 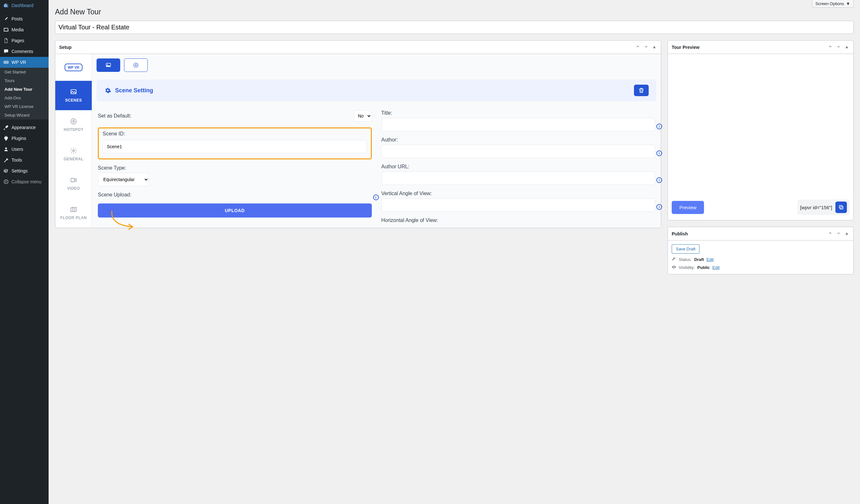 What do you see at coordinates (24, 41) in the screenshot?
I see `menu-pages: Pages` at bounding box center [24, 41].